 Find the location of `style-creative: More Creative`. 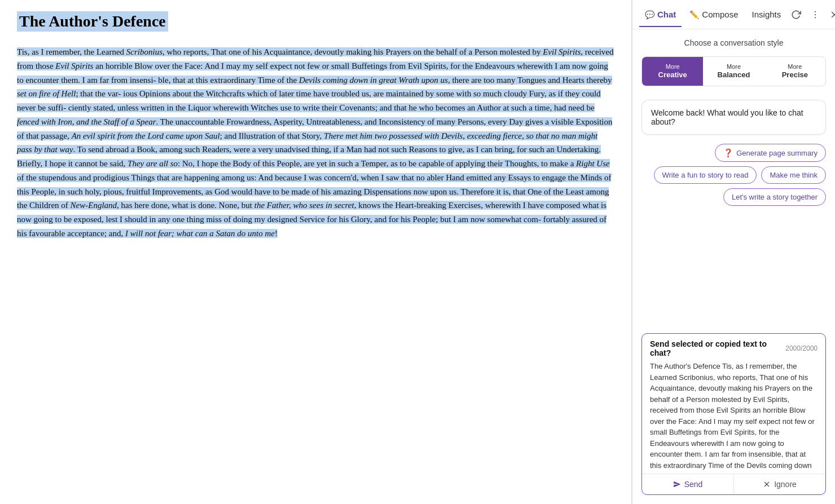

style-creative: More Creative is located at coordinates (673, 71).